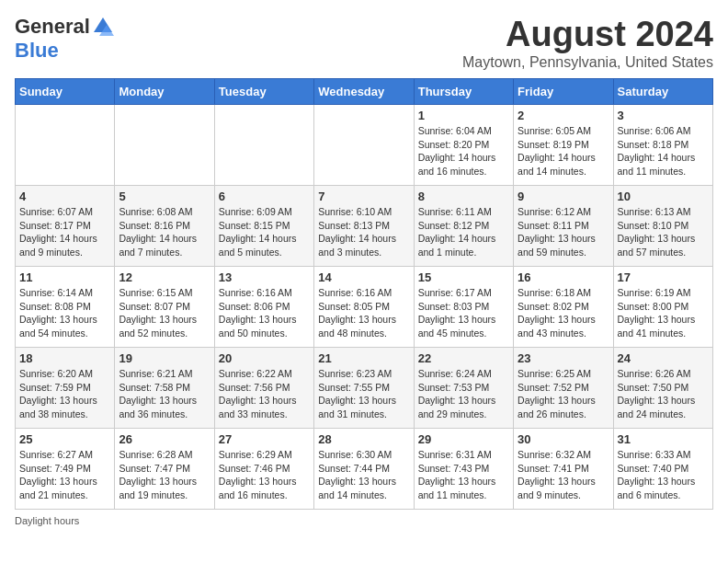 The image size is (728, 563). Describe the element at coordinates (265, 359) in the screenshot. I see `day-number: 20` at that location.